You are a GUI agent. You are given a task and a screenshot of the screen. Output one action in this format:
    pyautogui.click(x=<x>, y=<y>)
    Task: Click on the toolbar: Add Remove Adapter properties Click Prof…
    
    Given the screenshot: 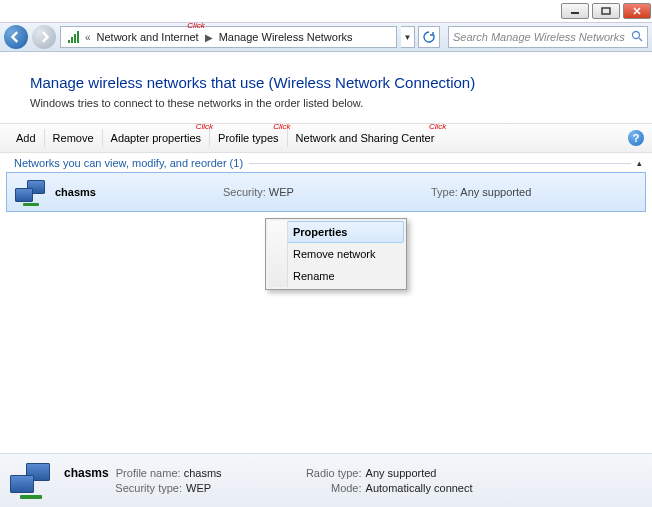 What is the action you would take?
    pyautogui.click(x=326, y=138)
    